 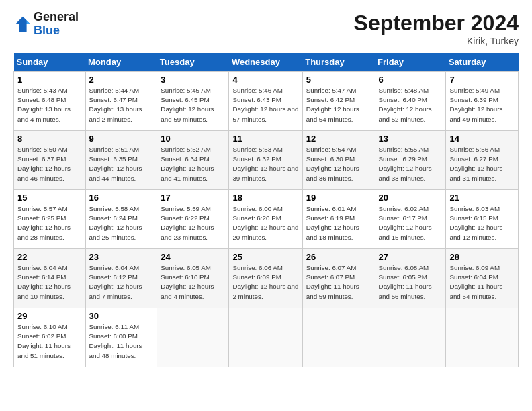 What do you see at coordinates (339, 164) in the screenshot?
I see `day-info: Sunrise: 5:54 AM Sunset: 6:30 PM Dayligh…` at bounding box center [339, 164].